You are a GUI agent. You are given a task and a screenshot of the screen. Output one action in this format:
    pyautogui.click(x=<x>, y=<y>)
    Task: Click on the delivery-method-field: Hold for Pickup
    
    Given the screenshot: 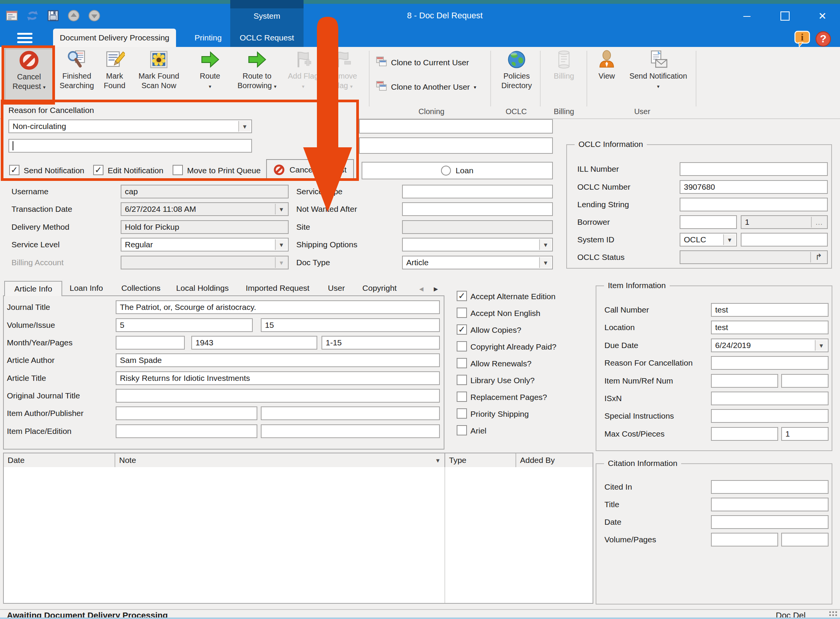 What is the action you would take?
    pyautogui.click(x=205, y=227)
    